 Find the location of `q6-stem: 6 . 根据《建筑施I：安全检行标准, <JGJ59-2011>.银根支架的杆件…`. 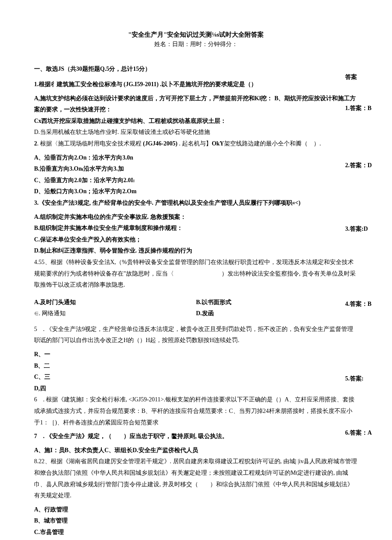

q6-stem: 6 . 根据《建筑施I：安全检行标准, <JGJ59-2011>.银根支架的杆件… is located at coordinates (196, 411).